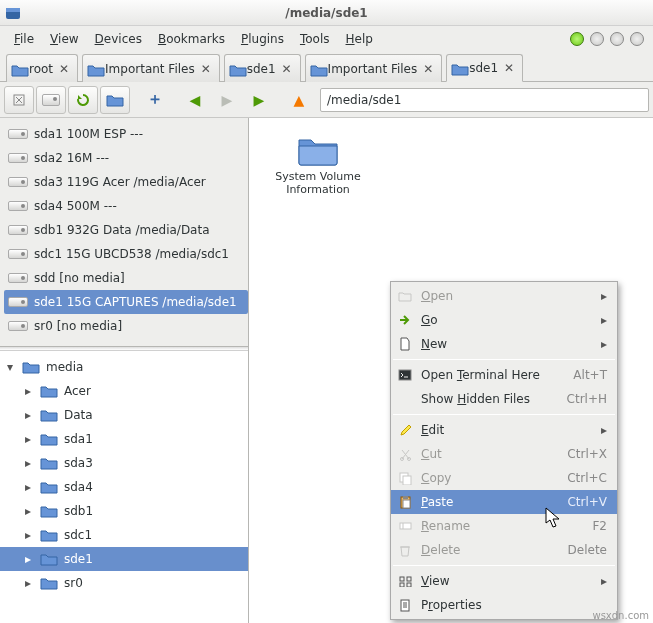  What do you see at coordinates (124, 463) in the screenshot?
I see `tree-row: ▸sda3` at bounding box center [124, 463].